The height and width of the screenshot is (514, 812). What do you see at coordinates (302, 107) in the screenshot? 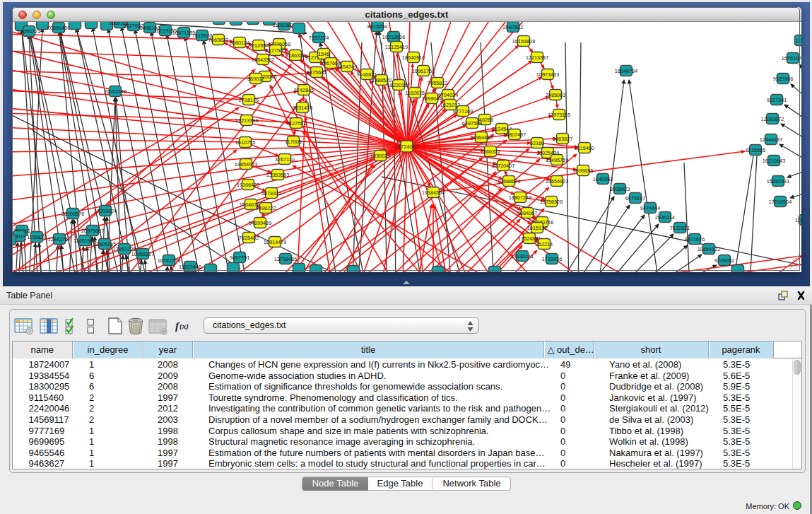
I see `svg-text: 8031474` at bounding box center [302, 107].